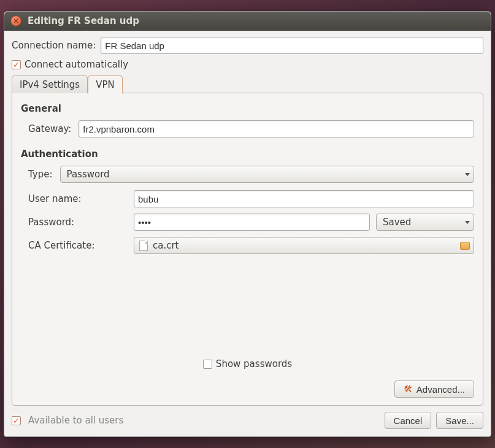  Describe the element at coordinates (304, 199) in the screenshot. I see `username-input` at that location.